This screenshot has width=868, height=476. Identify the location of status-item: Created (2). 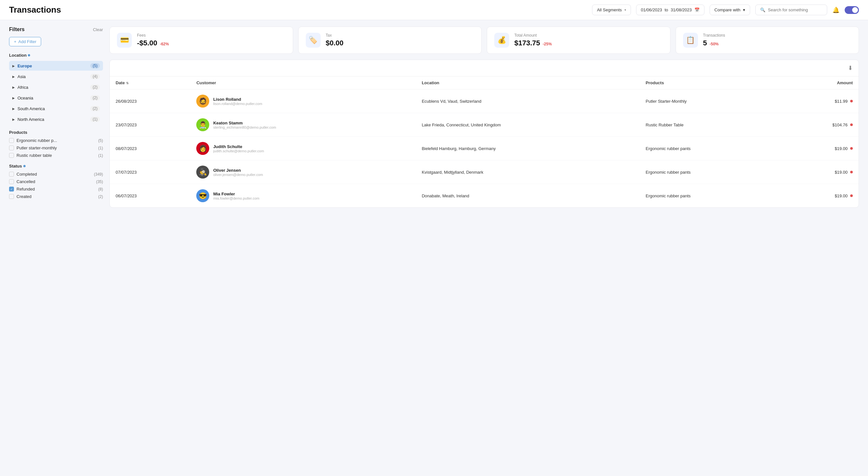
(56, 197).